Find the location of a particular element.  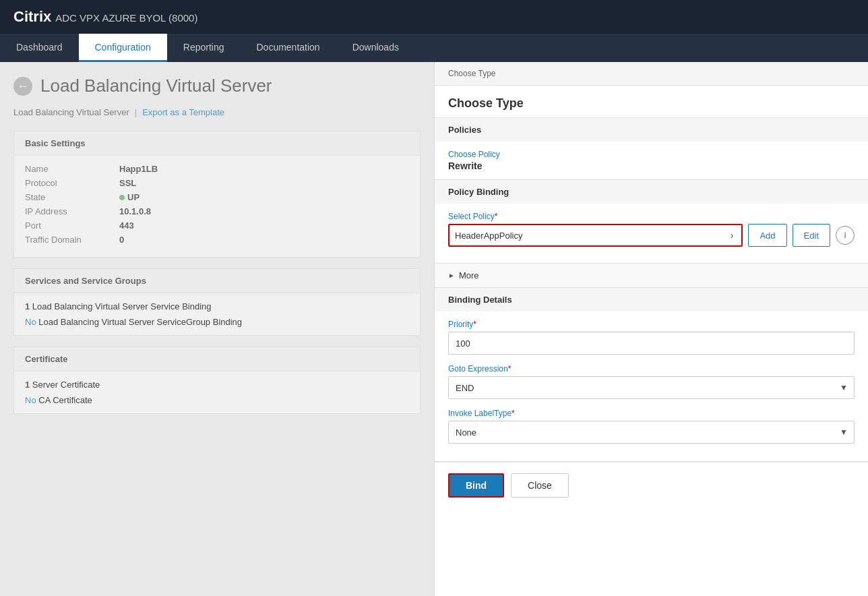

breadcrumb-parent: Load Balancing Virtual Server is located at coordinates (71, 112).